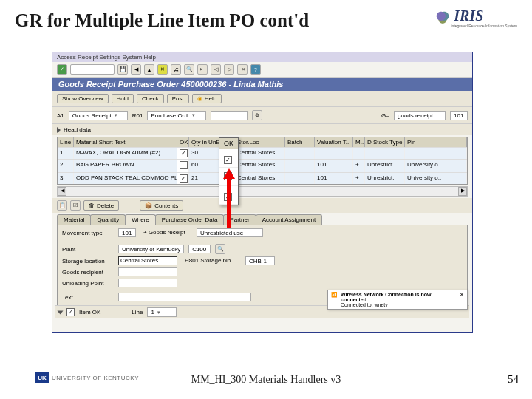 The width and height of the screenshot is (532, 399). I want to click on tab-where: Where, so click(140, 219).